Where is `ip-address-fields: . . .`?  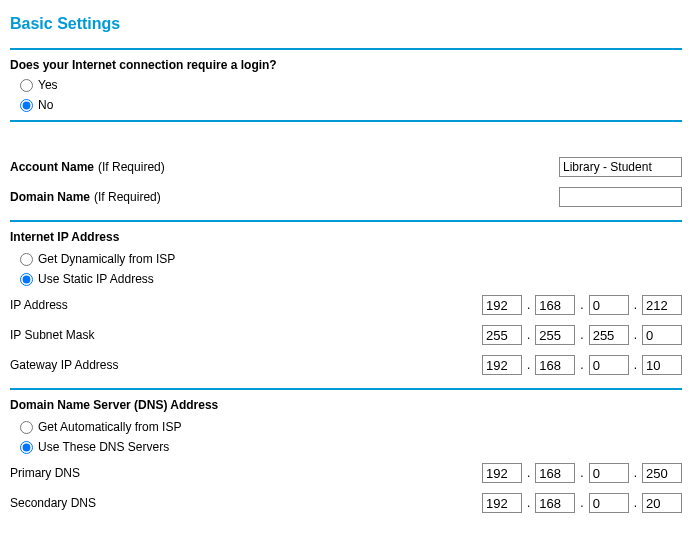
ip-address-fields: . . . is located at coordinates (582, 305).